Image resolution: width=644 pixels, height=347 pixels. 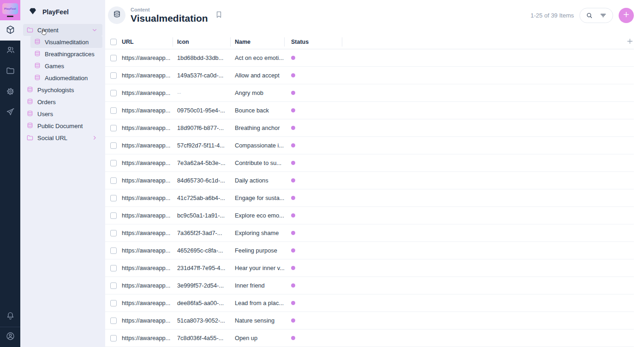 What do you see at coordinates (370, 286) in the screenshot?
I see `table-row: https://awareapp...3e999f57-2d54-...Inne…` at bounding box center [370, 286].